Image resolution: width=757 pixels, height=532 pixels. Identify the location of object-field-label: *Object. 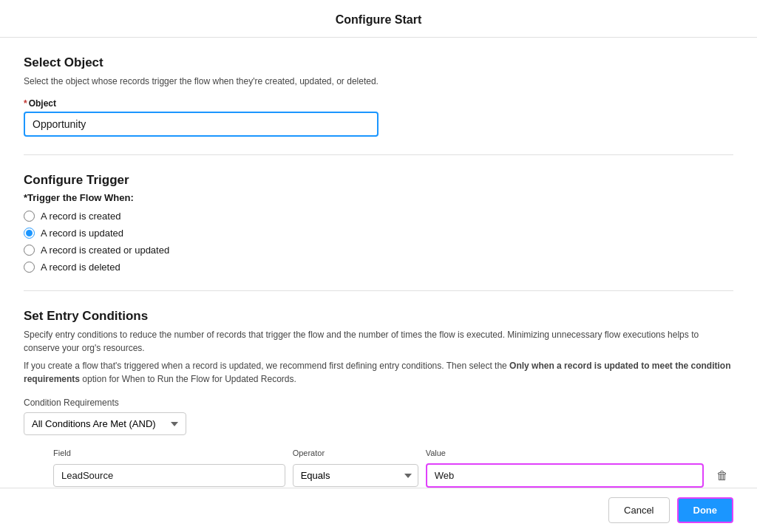
(378, 103).